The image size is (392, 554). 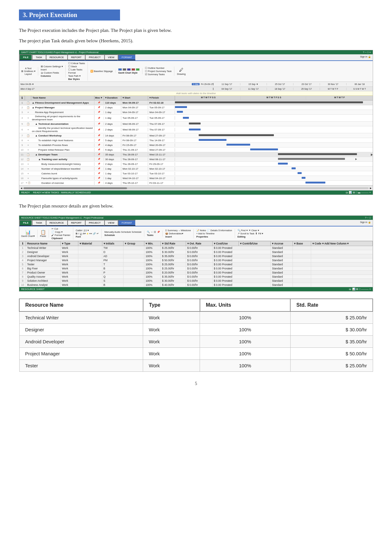 What do you see at coordinates (196, 206) in the screenshot?
I see `resource-subtitle: The Project plan resource details are gi…` at bounding box center [196, 206].